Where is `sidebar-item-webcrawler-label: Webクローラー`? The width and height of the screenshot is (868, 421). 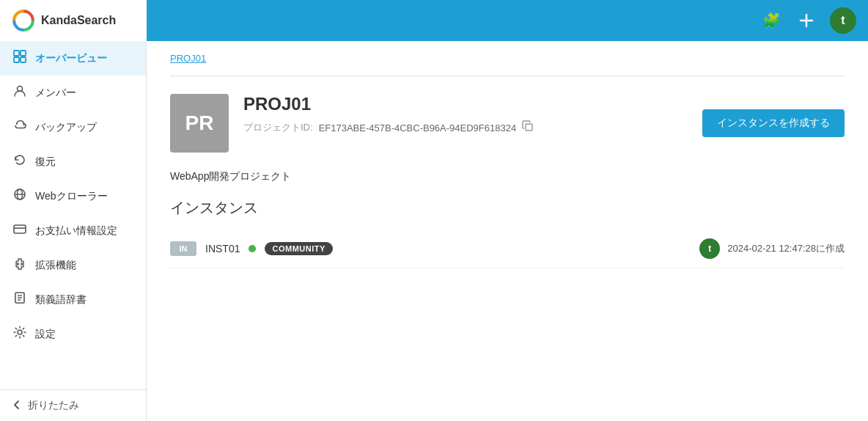
sidebar-item-webcrawler-label: Webクローラー is located at coordinates (72, 197).